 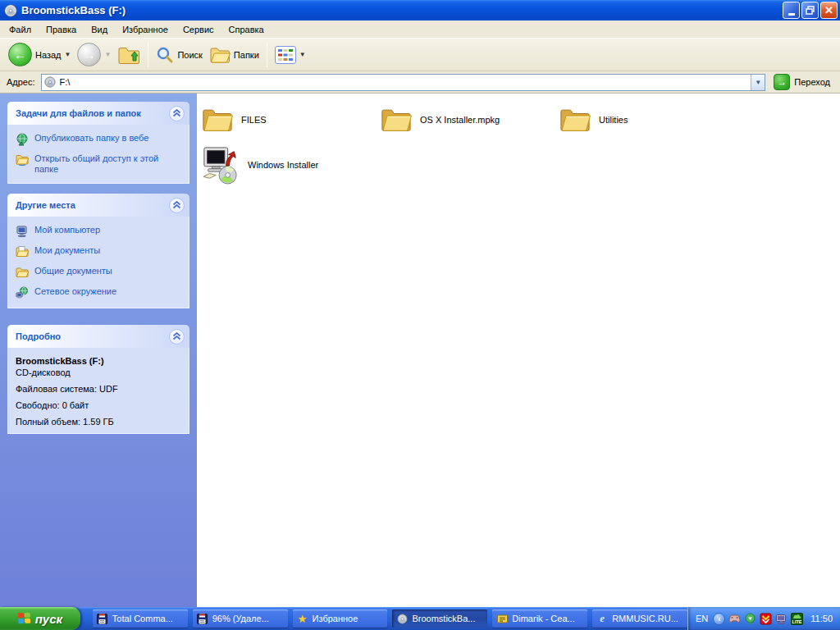 What do you see at coordinates (766, 619) in the screenshot?
I see `red-badge-tray-icon` at bounding box center [766, 619].